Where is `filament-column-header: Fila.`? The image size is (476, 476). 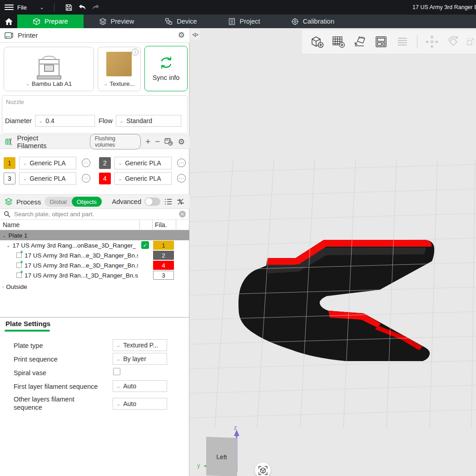 filament-column-header: Fila. is located at coordinates (161, 225).